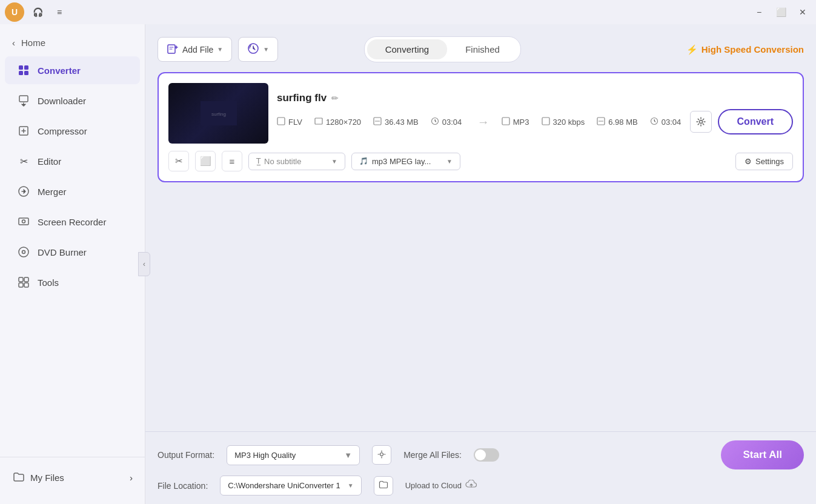 This screenshot has width=816, height=504. What do you see at coordinates (258, 161) in the screenshot?
I see `subtitle-icon: T̲` at bounding box center [258, 161].